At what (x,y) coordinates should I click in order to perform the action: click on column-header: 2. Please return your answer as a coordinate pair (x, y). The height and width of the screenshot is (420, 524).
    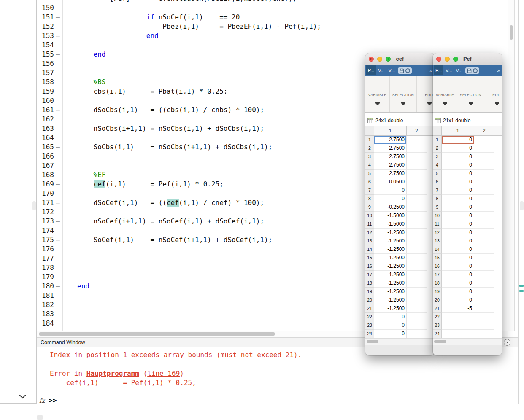
    Looking at the image, I should click on (417, 131).